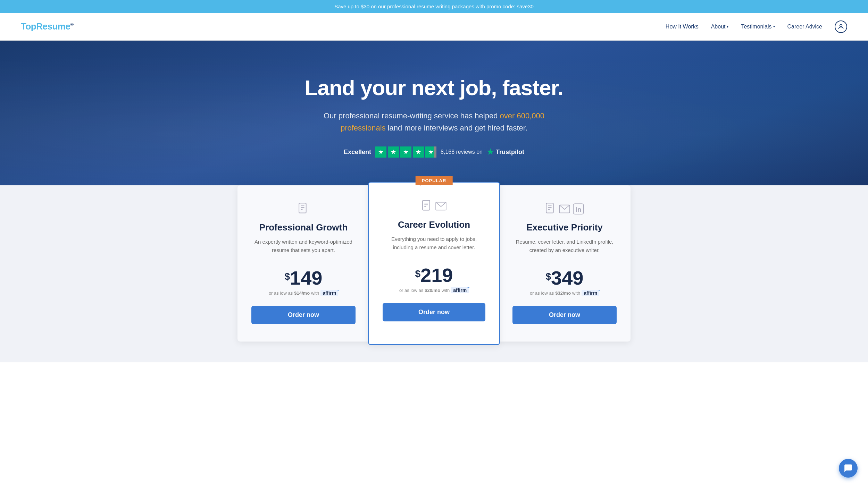 Image resolution: width=868 pixels, height=488 pixels. I want to click on promo-banner: Save up to $30 on our professional resum…, so click(434, 6).